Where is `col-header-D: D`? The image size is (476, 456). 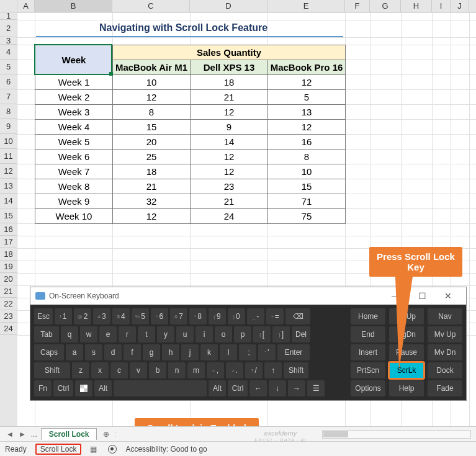
col-header-D: D is located at coordinates (228, 6).